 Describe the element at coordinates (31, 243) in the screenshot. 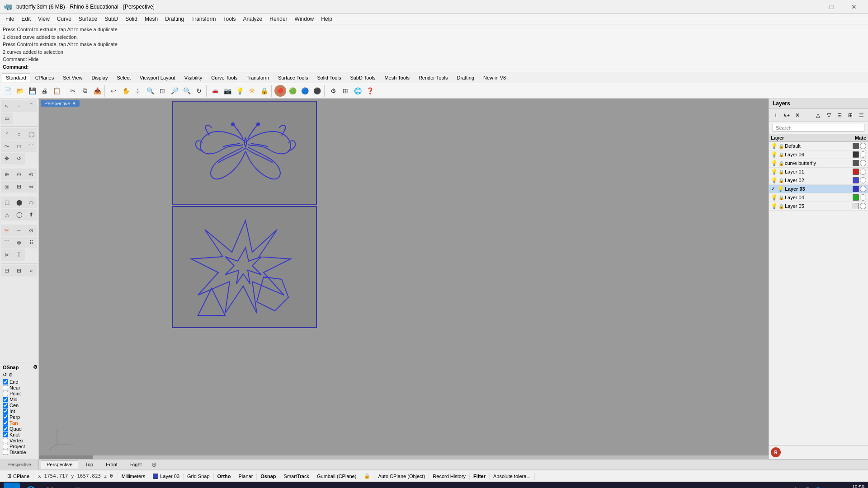

I see `lt-array: ⠿` at that location.